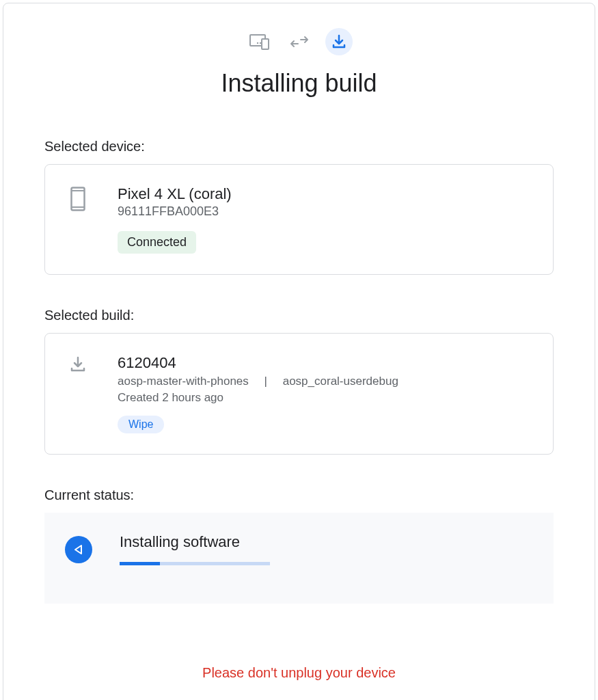 This screenshot has width=598, height=700. What do you see at coordinates (260, 42) in the screenshot?
I see `step-devices-icon` at bounding box center [260, 42].